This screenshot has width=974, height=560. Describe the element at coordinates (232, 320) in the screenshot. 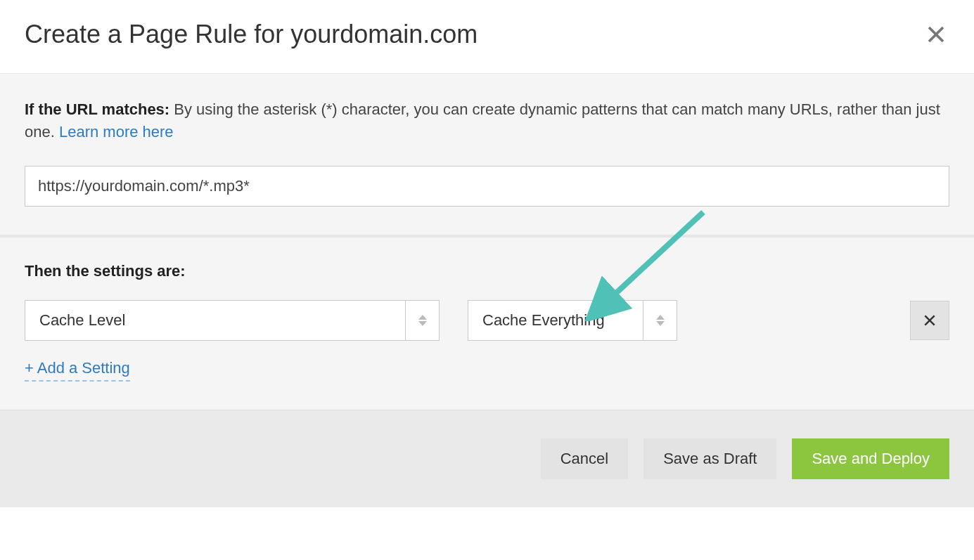

I see `setting-name-select: Cache Level` at that location.